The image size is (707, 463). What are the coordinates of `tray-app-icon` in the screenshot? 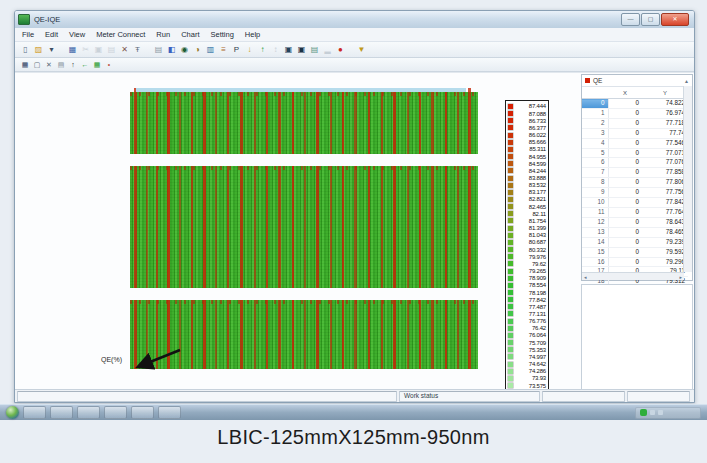 It's located at (644, 412).